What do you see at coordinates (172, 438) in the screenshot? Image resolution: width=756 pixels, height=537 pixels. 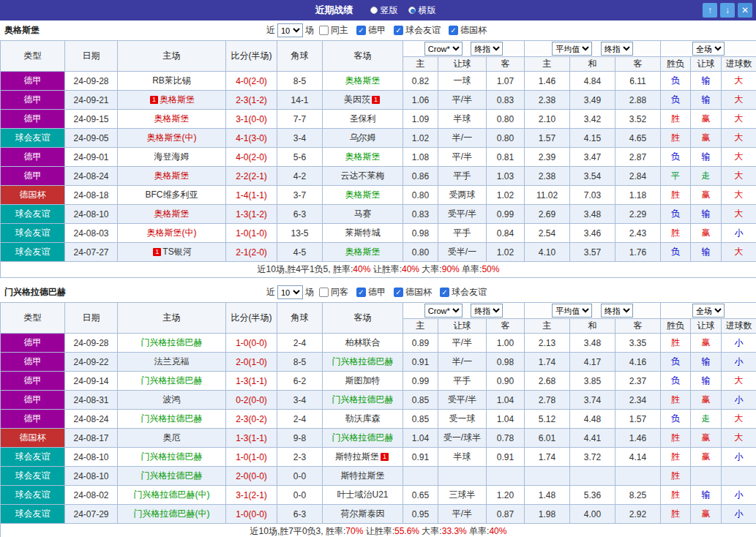 I see `home-team-cell: 奥厄` at bounding box center [172, 438].